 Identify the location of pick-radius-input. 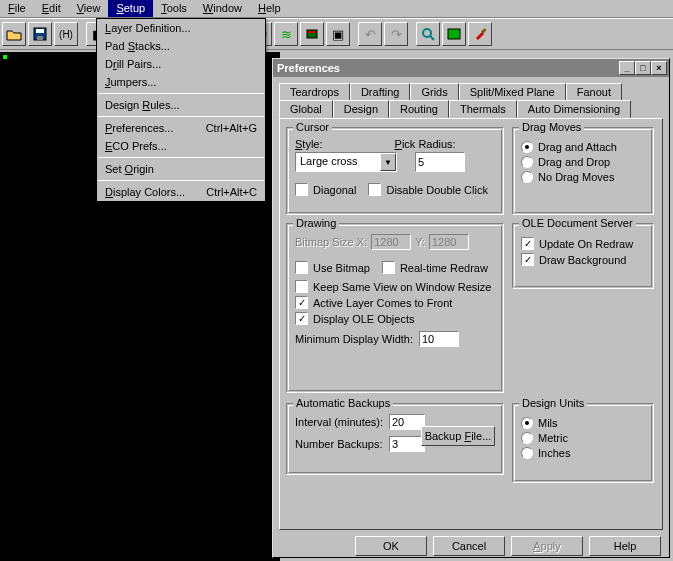
(440, 162).